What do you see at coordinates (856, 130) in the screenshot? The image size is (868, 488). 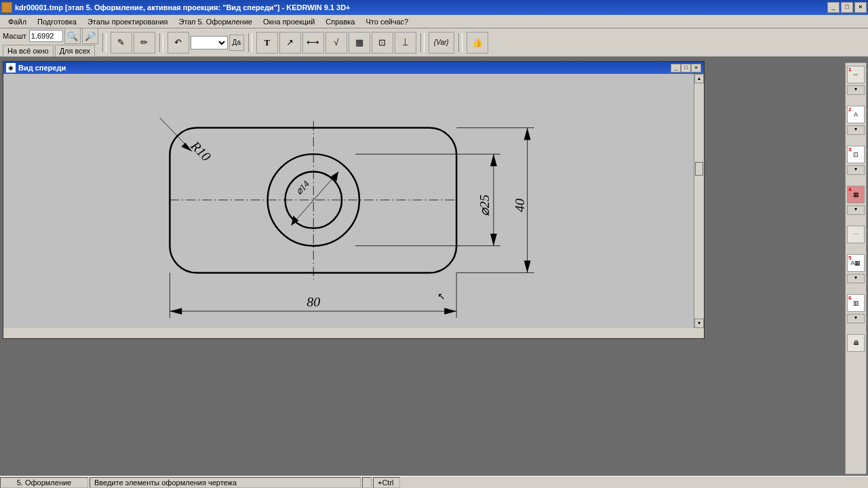 I see `right-tool-2-dropdown: ▾` at bounding box center [856, 130].